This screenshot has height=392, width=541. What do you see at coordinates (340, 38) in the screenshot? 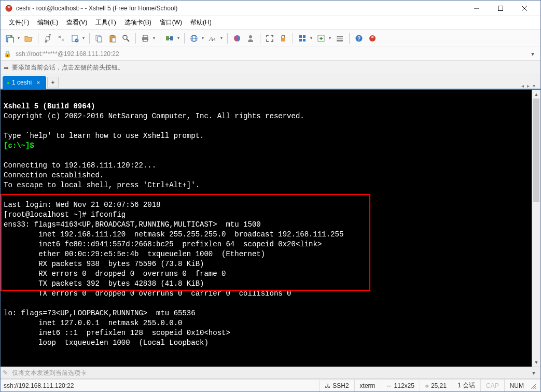
I see `compose-bar-icon` at bounding box center [340, 38].